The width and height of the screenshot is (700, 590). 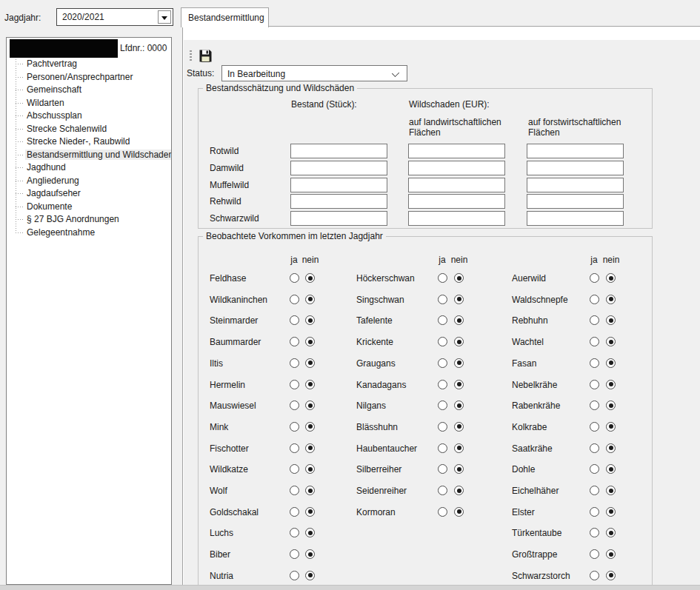 What do you see at coordinates (610, 490) in the screenshot?
I see `radio-nein-eichelhäher` at bounding box center [610, 490].